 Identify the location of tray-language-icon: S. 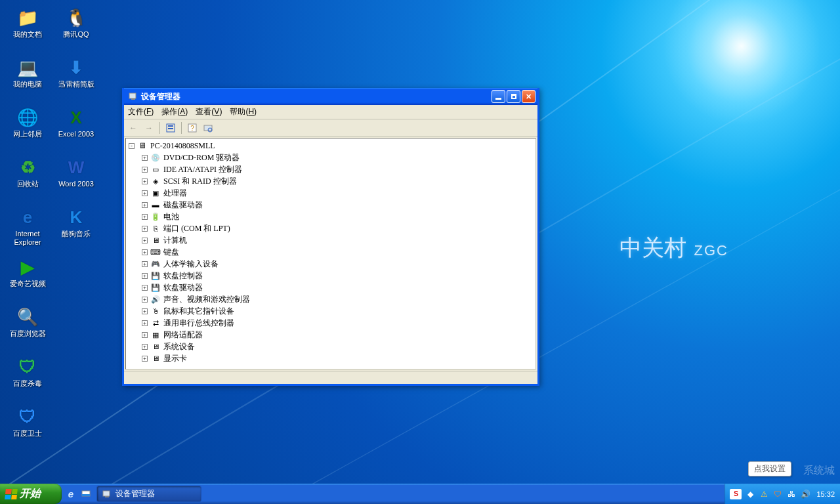
(736, 494).